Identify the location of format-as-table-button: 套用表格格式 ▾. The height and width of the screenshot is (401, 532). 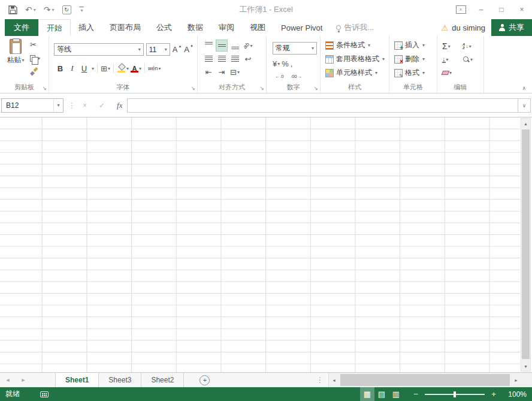
(355, 59).